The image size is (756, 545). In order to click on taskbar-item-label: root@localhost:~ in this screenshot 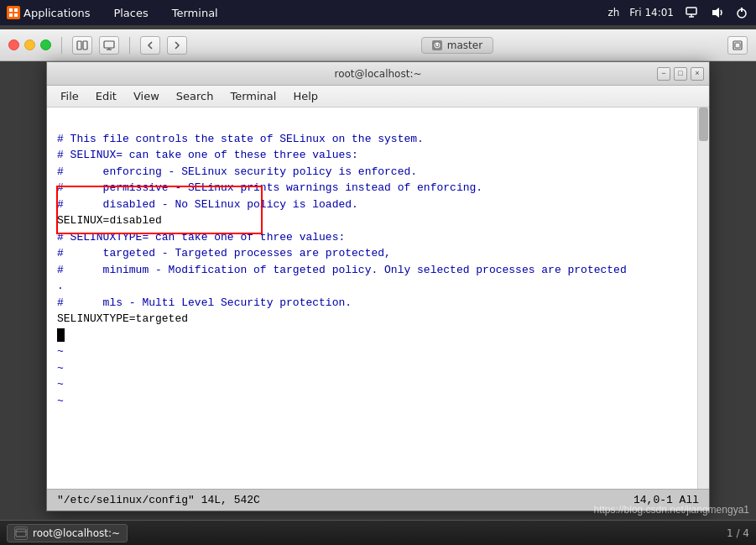, I will do `click(76, 533)`.